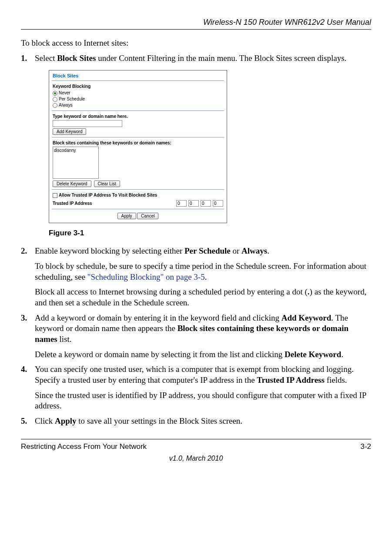 The image size is (392, 542). What do you see at coordinates (138, 99) in the screenshot?
I see `radio-per-schedule: Per Schedule` at bounding box center [138, 99].